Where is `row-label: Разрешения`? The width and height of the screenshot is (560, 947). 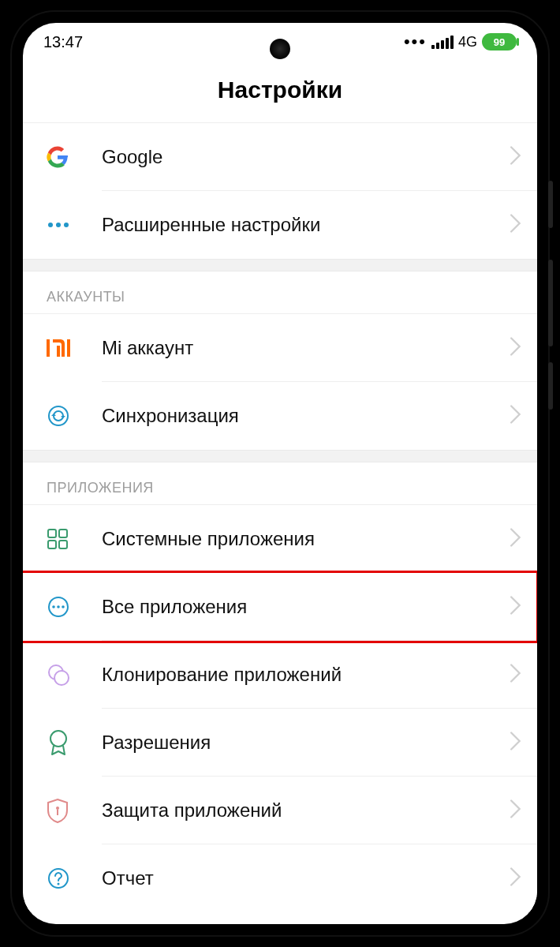
row-label: Разрешения is located at coordinates (306, 743).